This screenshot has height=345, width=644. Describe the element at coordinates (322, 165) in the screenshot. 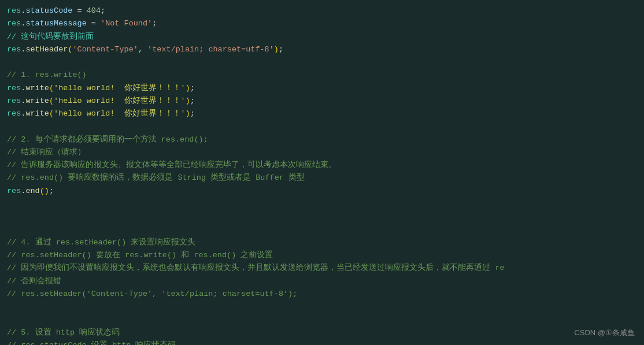

I see `code-line-13: // 告诉服务器该响应的报文头、报文体等等全部已经响应完毕了，可以考虑本次响应结…` at that location.